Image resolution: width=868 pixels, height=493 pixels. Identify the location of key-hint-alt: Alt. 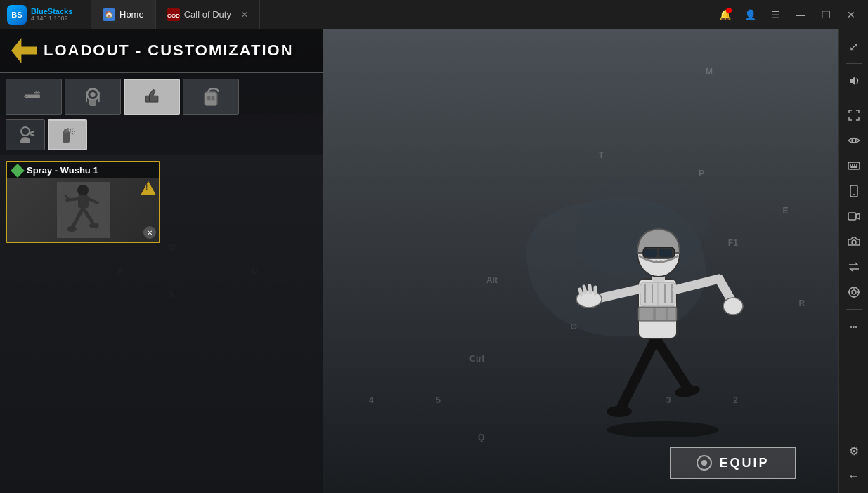
(492, 280).